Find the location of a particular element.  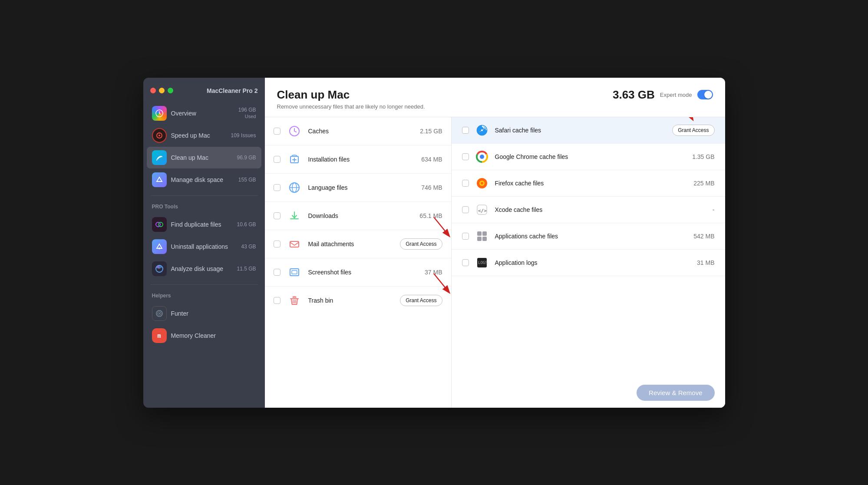

sidebar-badge-duplicate: 10.6 GB is located at coordinates (246, 224).